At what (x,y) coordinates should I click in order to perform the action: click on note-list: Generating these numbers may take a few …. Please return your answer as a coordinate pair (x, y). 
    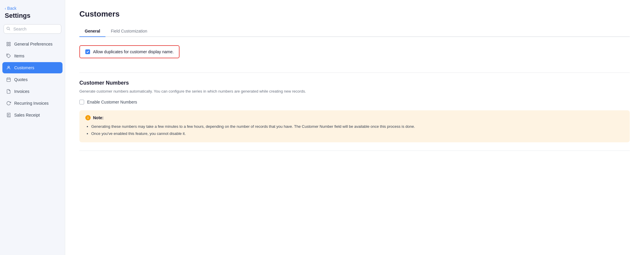
    Looking at the image, I should click on (355, 130).